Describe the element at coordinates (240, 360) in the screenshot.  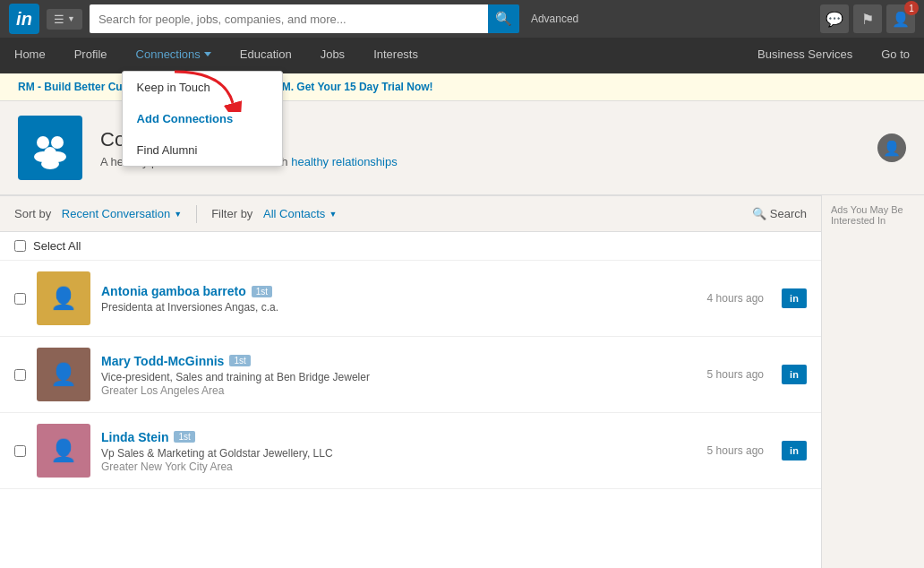
I see `connection-badge-1: 1st` at that location.